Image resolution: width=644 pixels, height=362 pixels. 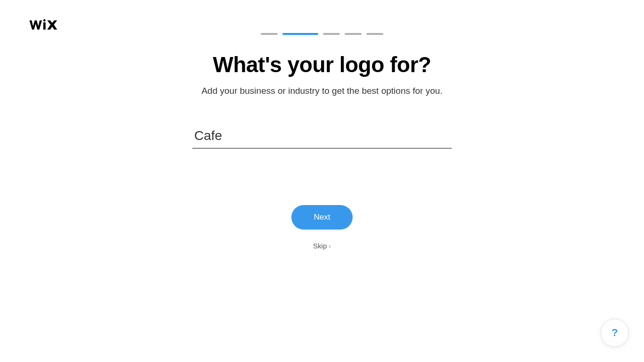 What do you see at coordinates (322, 137) in the screenshot?
I see `input-container` at bounding box center [322, 137].